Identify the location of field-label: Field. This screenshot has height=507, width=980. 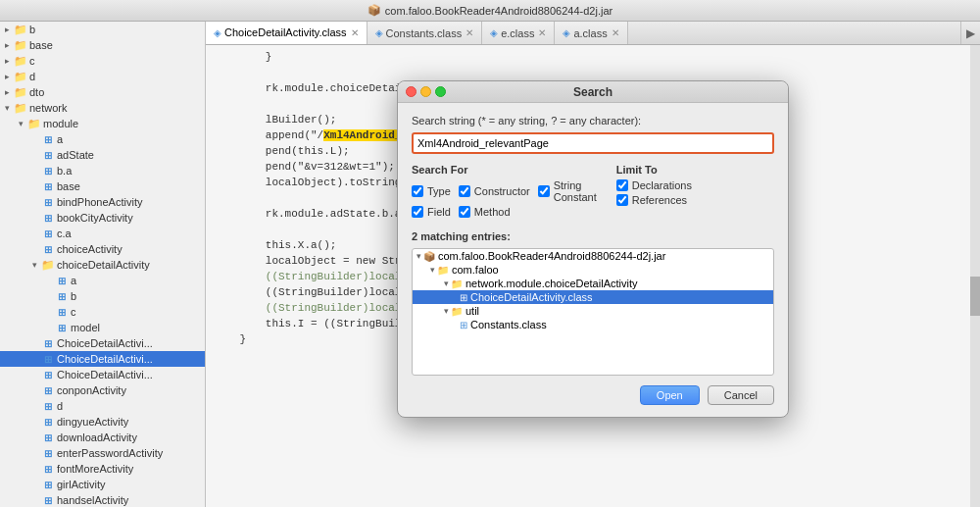
(439, 212).